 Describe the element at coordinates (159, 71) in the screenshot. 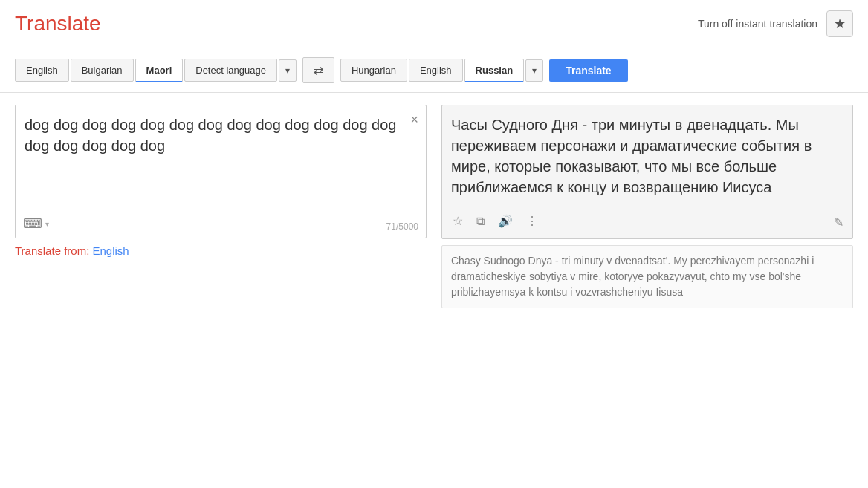

I see `source-lang-maori: Maori` at that location.